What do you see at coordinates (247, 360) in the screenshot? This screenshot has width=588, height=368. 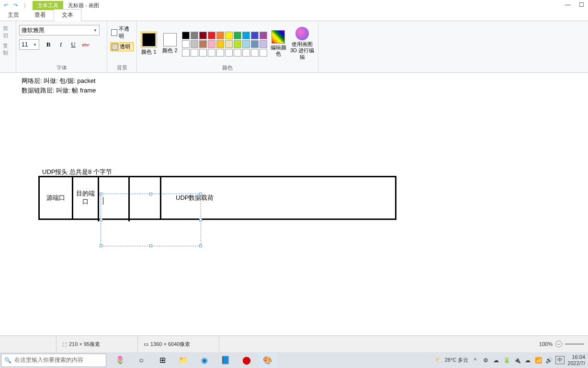 I see `record-icon: ⬤` at bounding box center [247, 360].